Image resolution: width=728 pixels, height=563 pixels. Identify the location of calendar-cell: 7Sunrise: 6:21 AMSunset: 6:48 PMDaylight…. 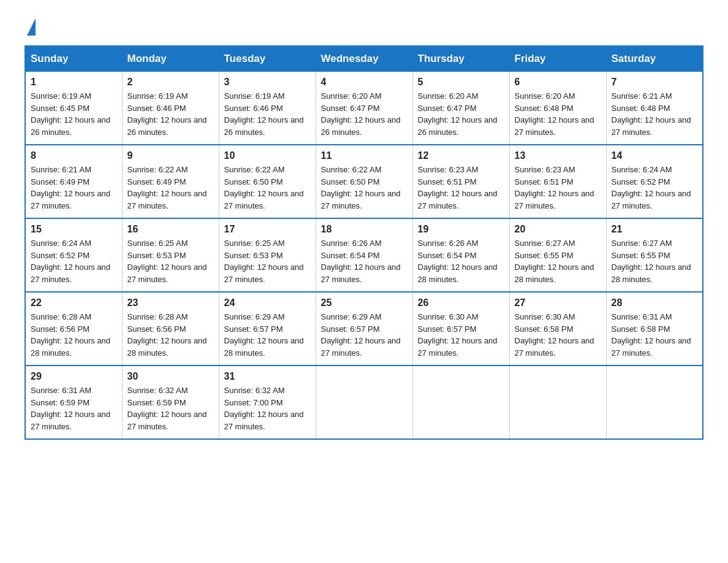
(654, 109).